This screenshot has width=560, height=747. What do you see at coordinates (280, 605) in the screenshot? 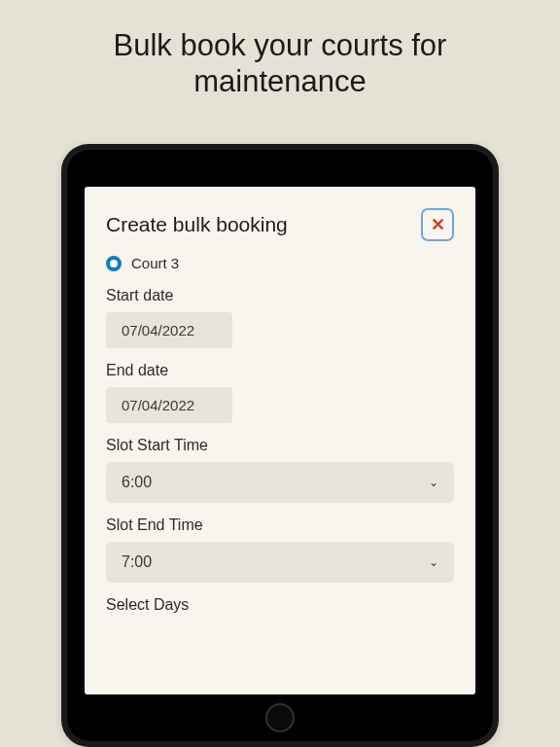
I see `select-days-label: Select Days` at bounding box center [280, 605].